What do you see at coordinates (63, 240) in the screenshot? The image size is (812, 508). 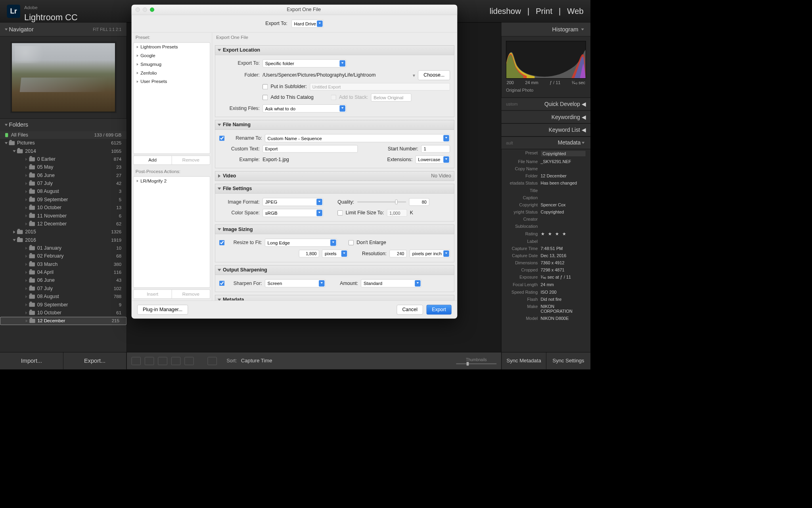 I see `folder-row: 20161919` at bounding box center [63, 240].